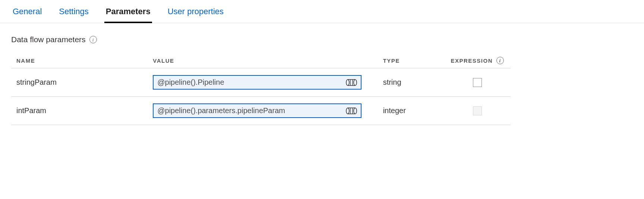 The width and height of the screenshot is (644, 199). What do you see at coordinates (411, 60) in the screenshot?
I see `column-header-type: TYPE` at bounding box center [411, 60].